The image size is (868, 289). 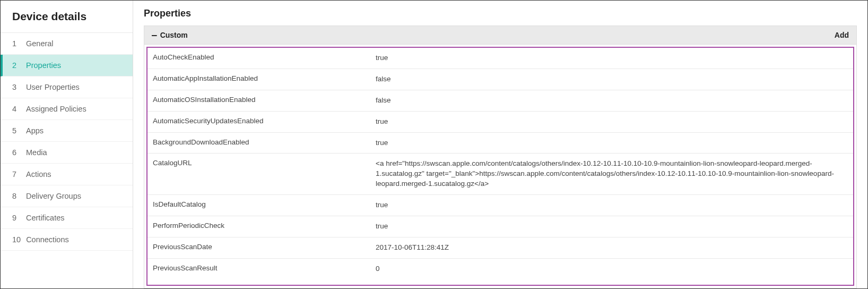 I want to click on property-key: PreviousScanDate, so click(x=264, y=246).